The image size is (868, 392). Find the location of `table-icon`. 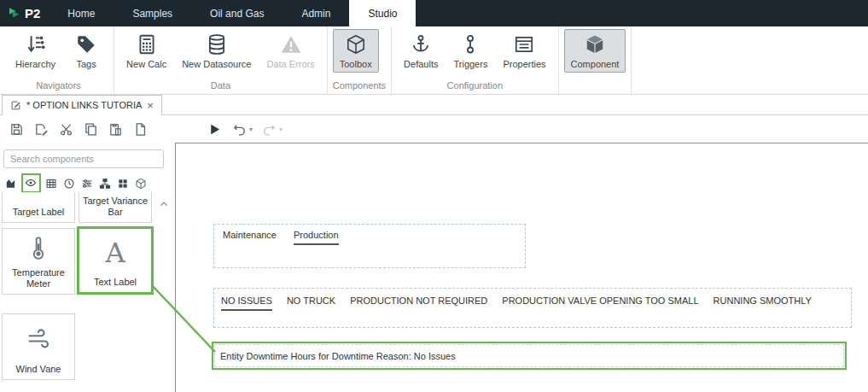

table-icon is located at coordinates (51, 184).